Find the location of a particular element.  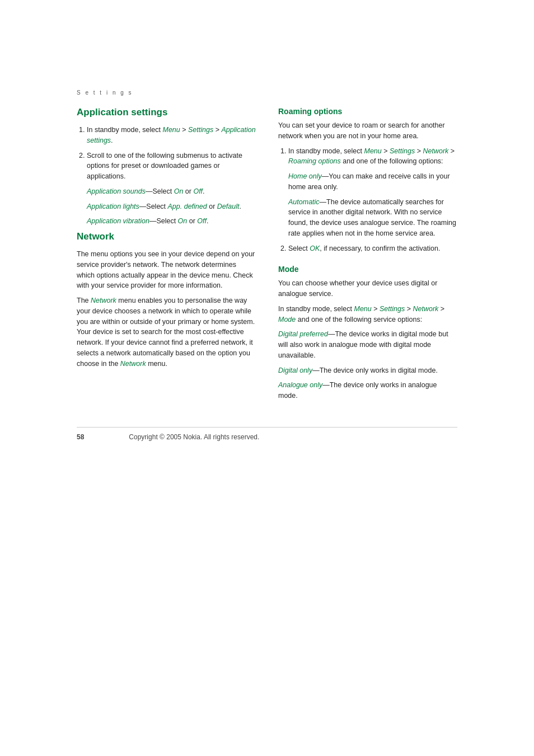

app-lights-text: Application lights—Select App. defined o… is located at coordinates (171, 207).